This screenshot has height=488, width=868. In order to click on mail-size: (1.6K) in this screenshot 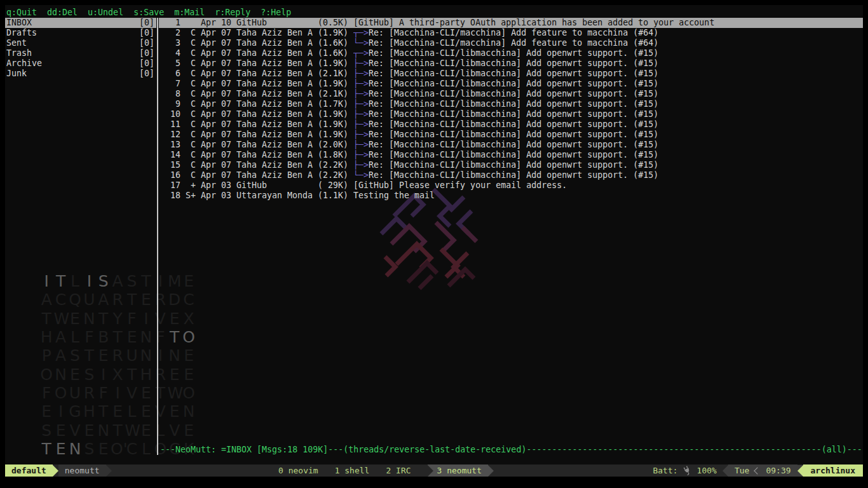, I will do `click(333, 53)`.